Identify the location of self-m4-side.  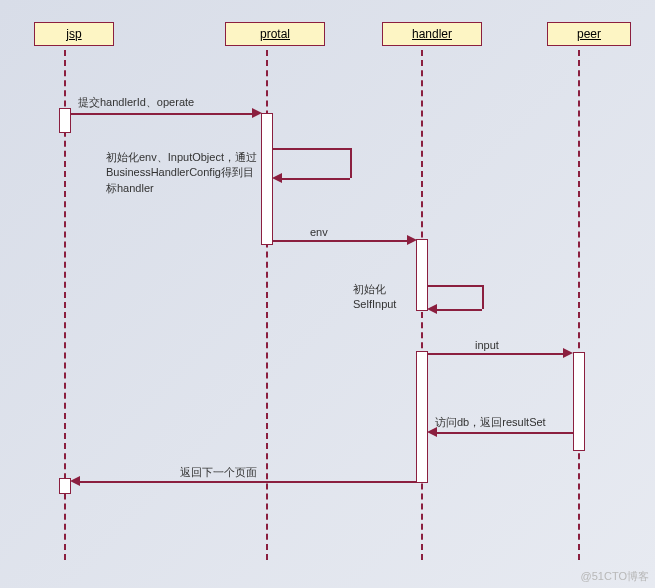
(483, 297).